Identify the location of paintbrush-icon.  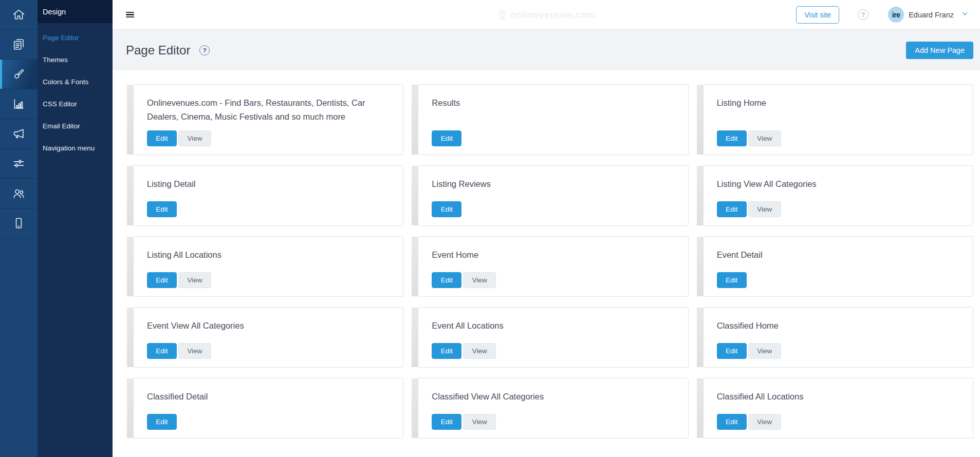
(19, 74).